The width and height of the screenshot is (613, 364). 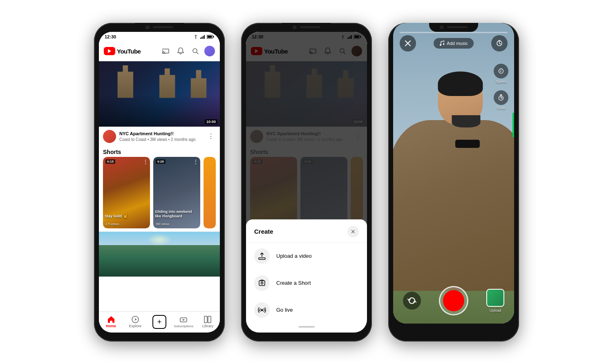 What do you see at coordinates (111, 326) in the screenshot?
I see `nav-home-label-1: Home` at bounding box center [111, 326].